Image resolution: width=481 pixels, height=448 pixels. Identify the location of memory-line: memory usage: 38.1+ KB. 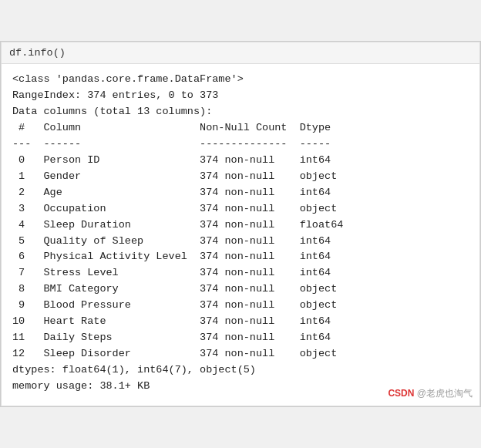
(81, 386).